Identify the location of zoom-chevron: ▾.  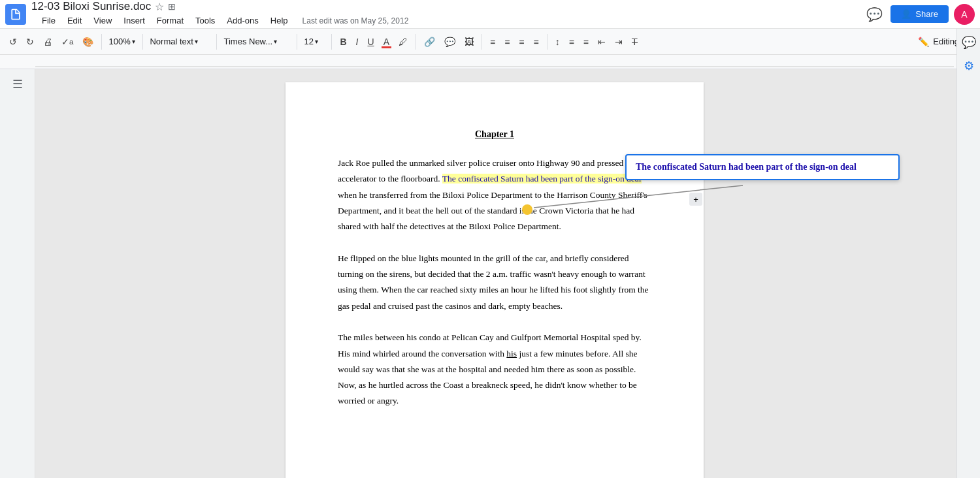
(133, 42).